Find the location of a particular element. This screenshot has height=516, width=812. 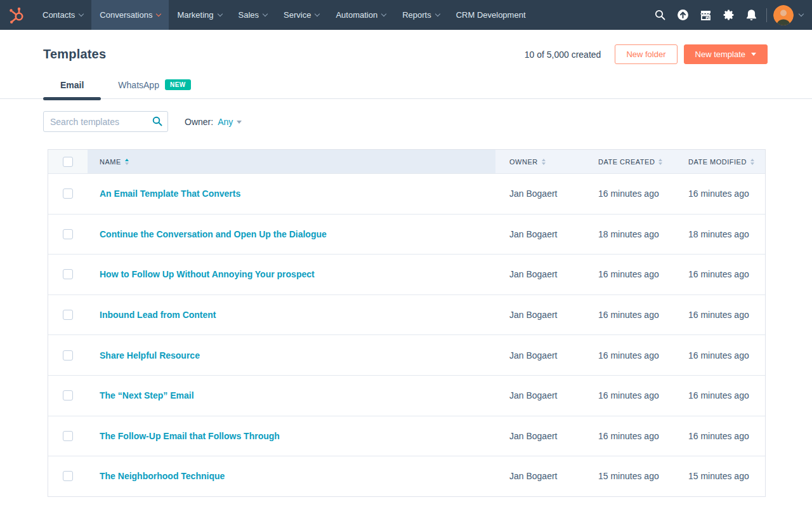

tab-email: Email is located at coordinates (72, 86).